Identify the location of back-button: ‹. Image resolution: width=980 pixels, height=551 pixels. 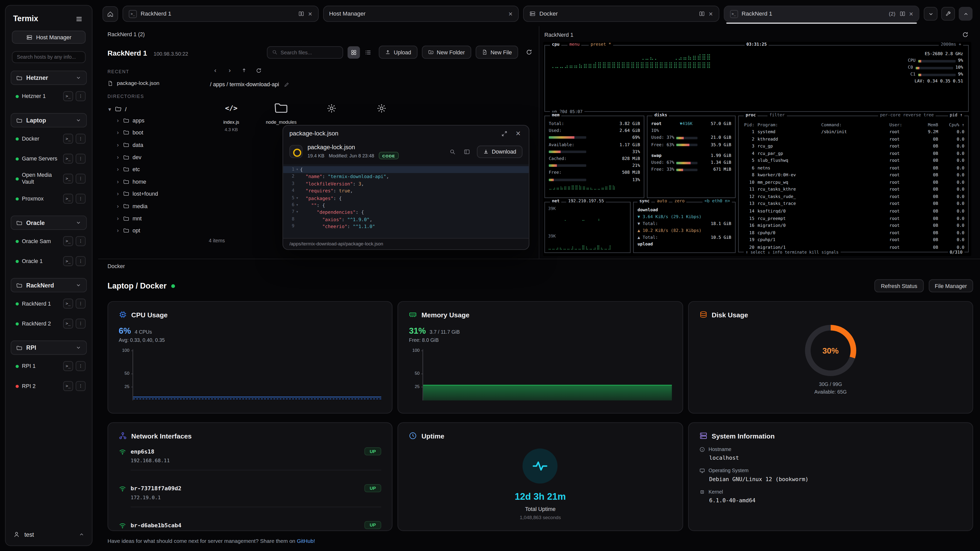
(215, 70).